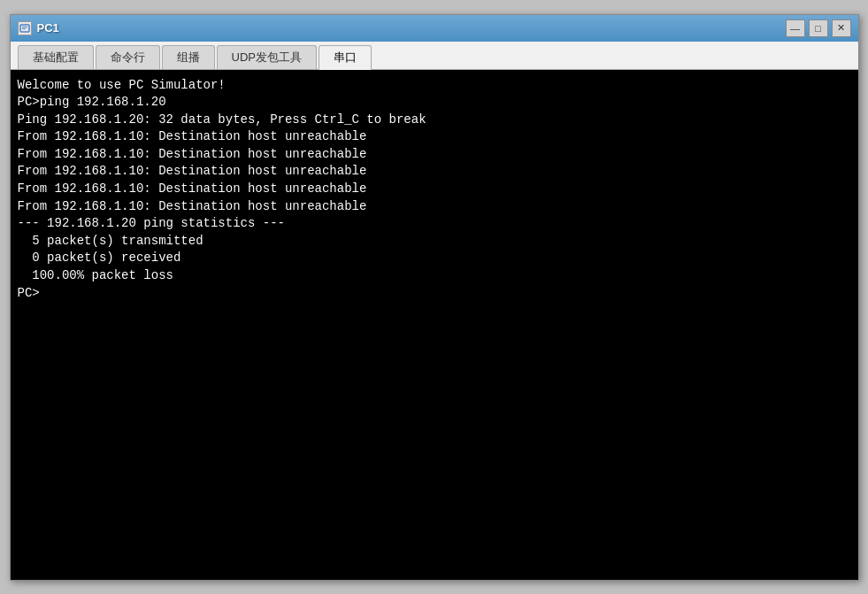 This screenshot has height=594, width=868. Describe the element at coordinates (434, 224) in the screenshot. I see `terminal-line: --- 192.168.1.20 ping statistics ---` at that location.